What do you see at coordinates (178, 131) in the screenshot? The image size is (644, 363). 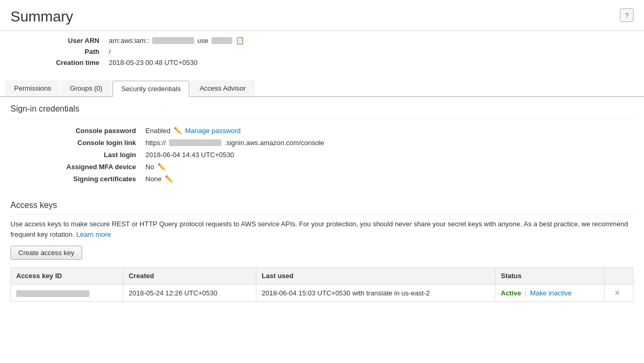 I see `console-password-edit-icon: ✏️` at bounding box center [178, 131].